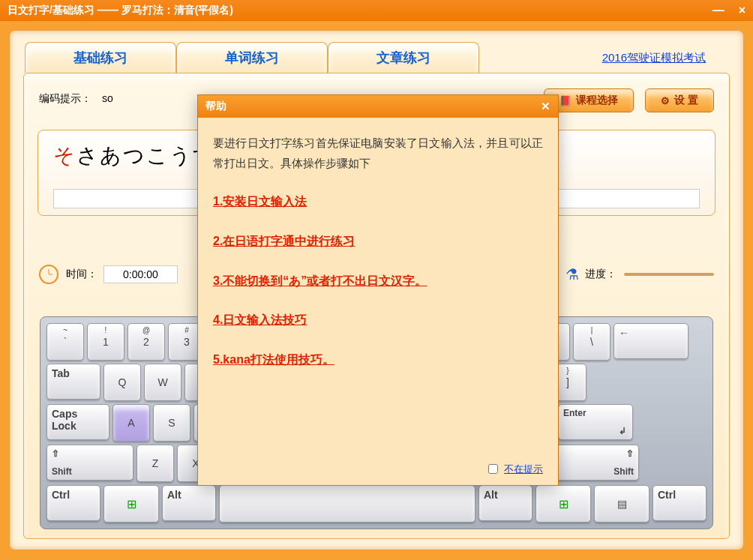 The height and width of the screenshot is (560, 753). What do you see at coordinates (74, 382) in the screenshot?
I see `key-tab: Tab` at bounding box center [74, 382].